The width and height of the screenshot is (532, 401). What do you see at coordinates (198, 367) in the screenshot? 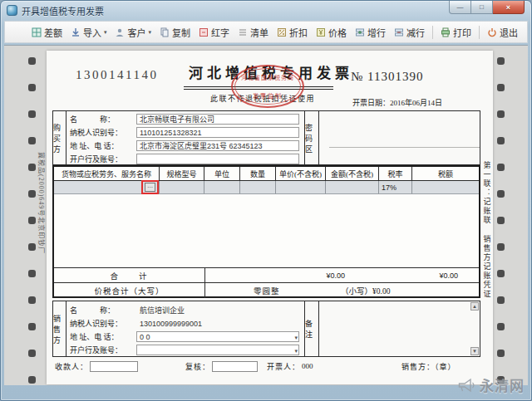
I see `reviewer-label: 复核：` at bounding box center [198, 367].